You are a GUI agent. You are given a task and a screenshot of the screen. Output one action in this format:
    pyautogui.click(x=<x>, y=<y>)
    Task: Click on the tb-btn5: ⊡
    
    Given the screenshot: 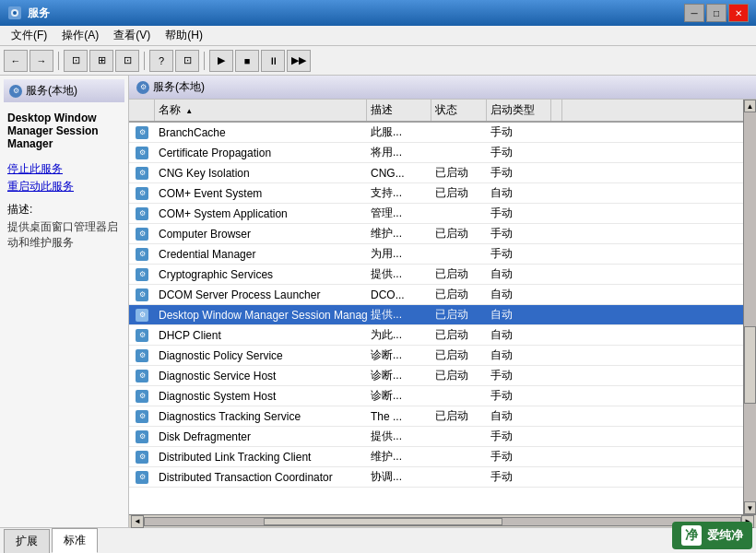 What is the action you would take?
    pyautogui.click(x=127, y=61)
    